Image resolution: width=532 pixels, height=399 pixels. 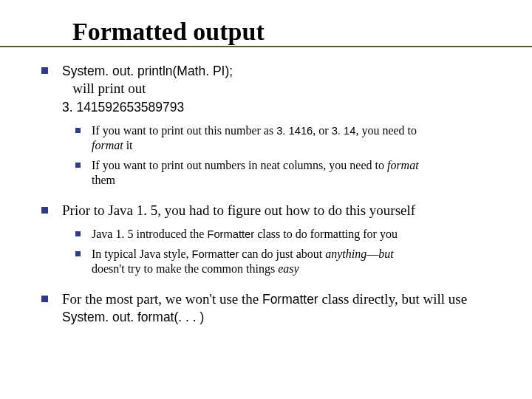 I want to click on code-3-14: 3. 14, so click(x=344, y=131).